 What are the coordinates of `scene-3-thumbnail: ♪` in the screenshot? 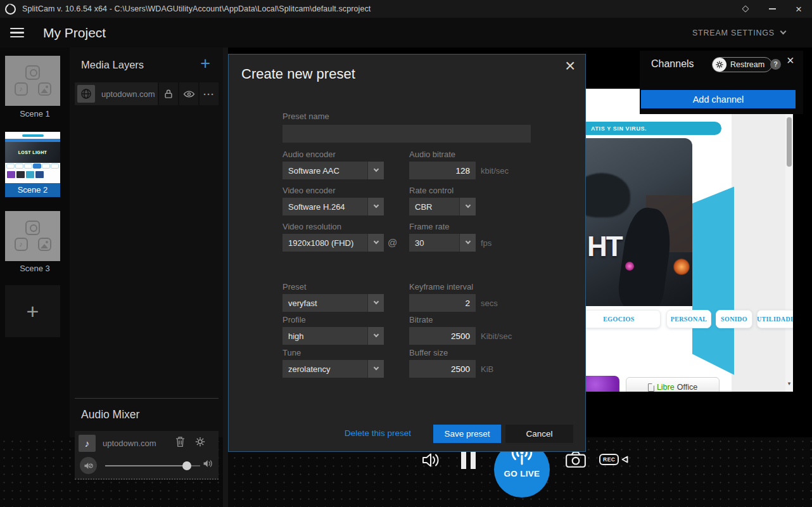 It's located at (33, 236).